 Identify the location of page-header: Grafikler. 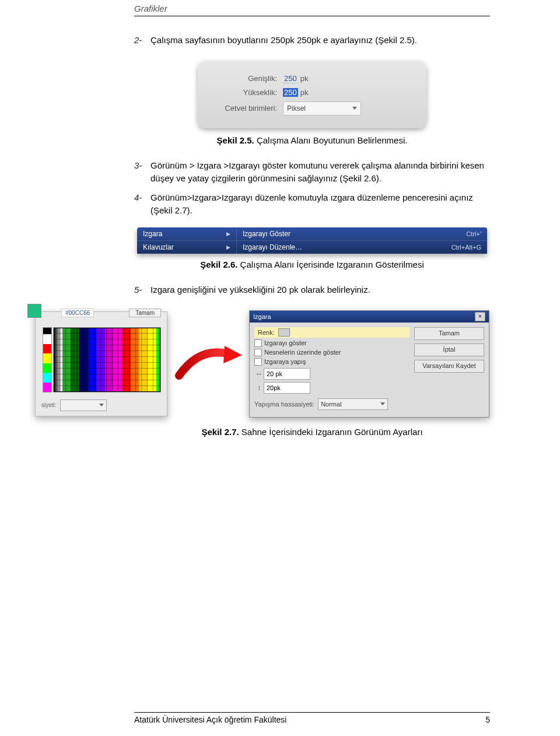
(312, 7).